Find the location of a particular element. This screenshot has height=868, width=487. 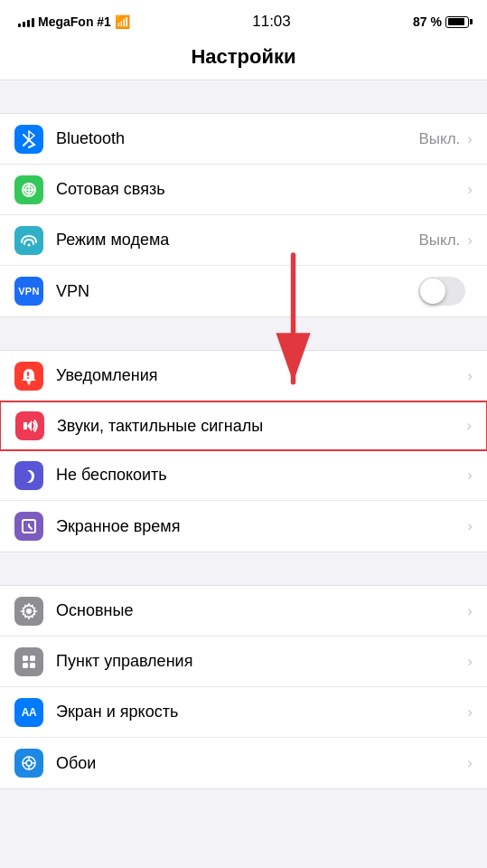

settings-item-sounds: Звуки, тактильные сигналы › is located at coordinates (244, 426).